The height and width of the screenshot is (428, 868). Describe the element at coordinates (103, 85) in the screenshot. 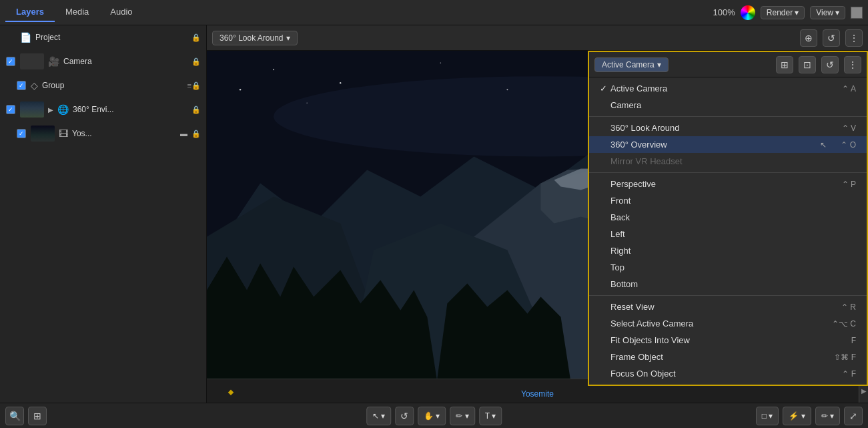

I see `layer-item-group: ◇ Group ≡🔒` at that location.